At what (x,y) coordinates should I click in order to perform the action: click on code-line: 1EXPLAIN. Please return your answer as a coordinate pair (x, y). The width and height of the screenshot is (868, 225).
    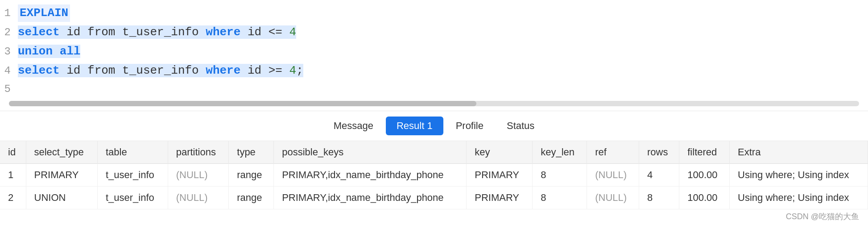
    Looking at the image, I should click on (434, 13).